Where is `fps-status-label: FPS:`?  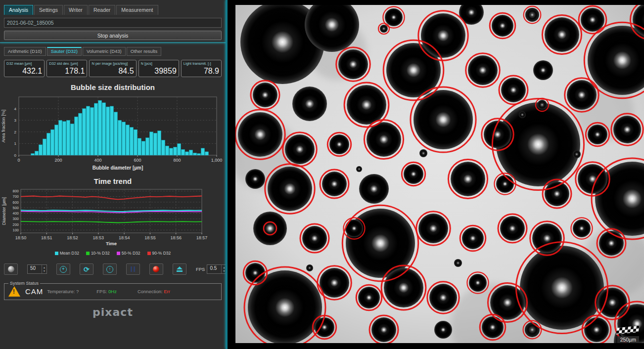
fps-status-label: FPS: is located at coordinates (102, 292).